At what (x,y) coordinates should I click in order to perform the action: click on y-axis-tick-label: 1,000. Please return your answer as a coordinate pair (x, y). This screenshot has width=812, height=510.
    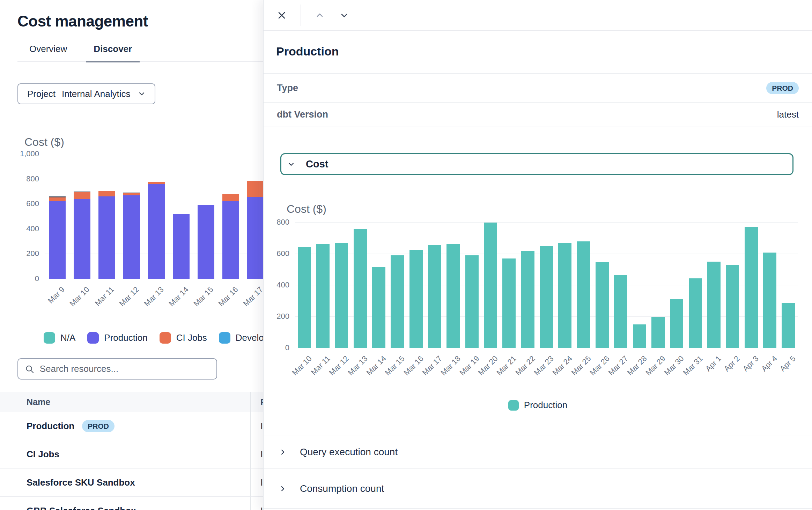
    Looking at the image, I should click on (22, 154).